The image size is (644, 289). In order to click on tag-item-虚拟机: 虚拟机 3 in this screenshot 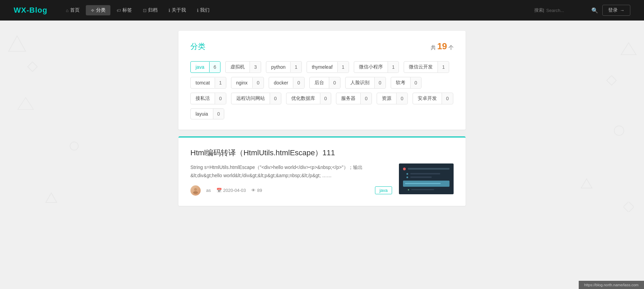, I will do `click(243, 67)`.